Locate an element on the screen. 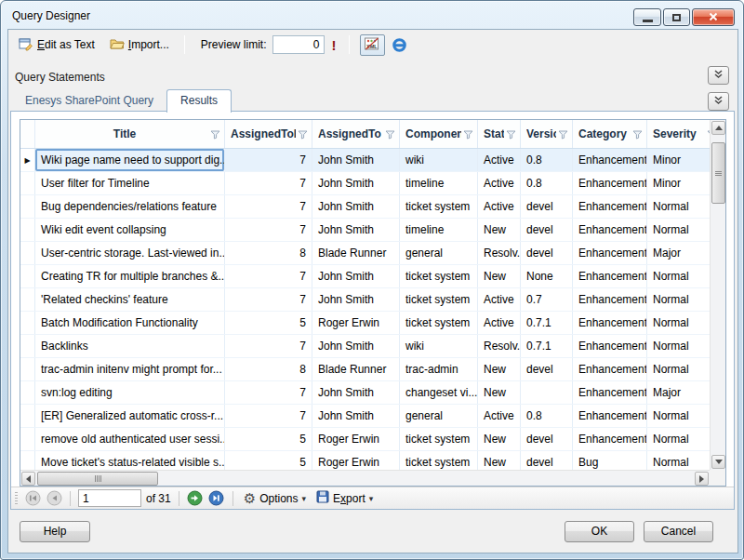 This screenshot has width=744, height=560. tab-enesys-sharepoint-query: Enesys SharePoint Query is located at coordinates (89, 100).